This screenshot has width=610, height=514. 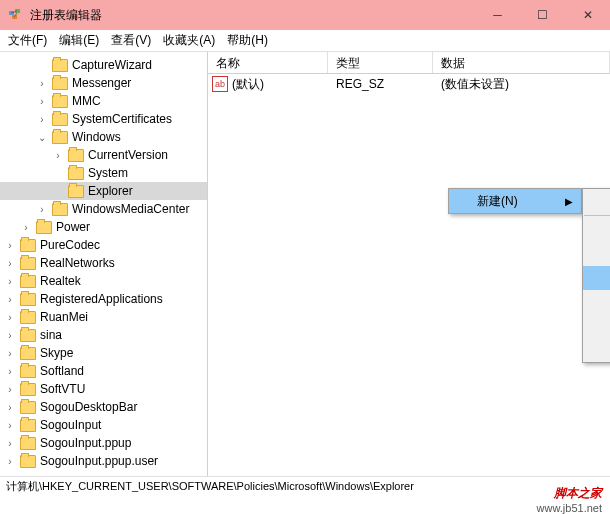 I want to click on new-qword: QWORD (64 位)值(Q), so click(x=596, y=302).